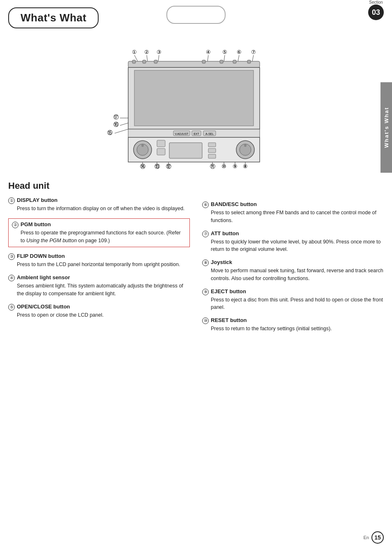  What do you see at coordinates (15, 225) in the screenshot?
I see `item-2-num: ②` at bounding box center [15, 225].